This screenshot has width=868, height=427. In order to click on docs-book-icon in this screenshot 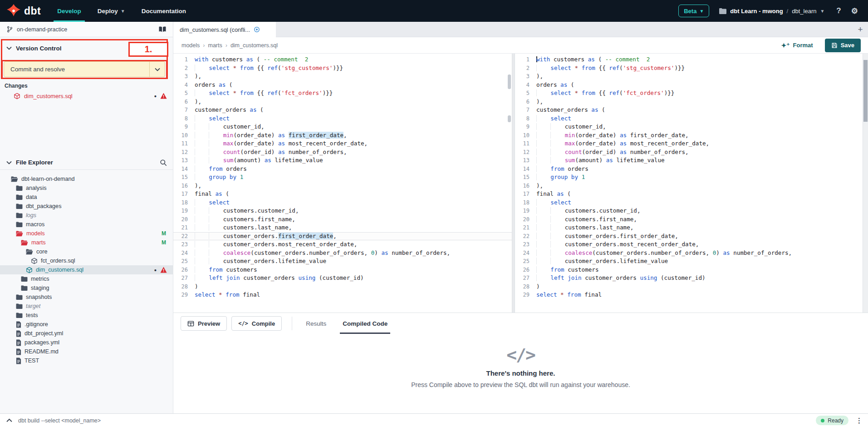, I will do `click(162, 29)`.